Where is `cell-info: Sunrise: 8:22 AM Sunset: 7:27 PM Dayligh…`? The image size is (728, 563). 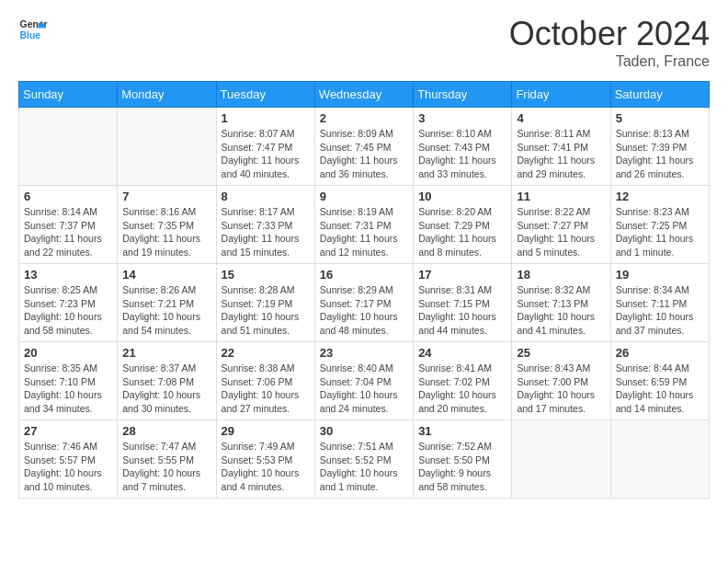
cell-info: Sunrise: 8:22 AM Sunset: 7:27 PM Dayligh… is located at coordinates (561, 232).